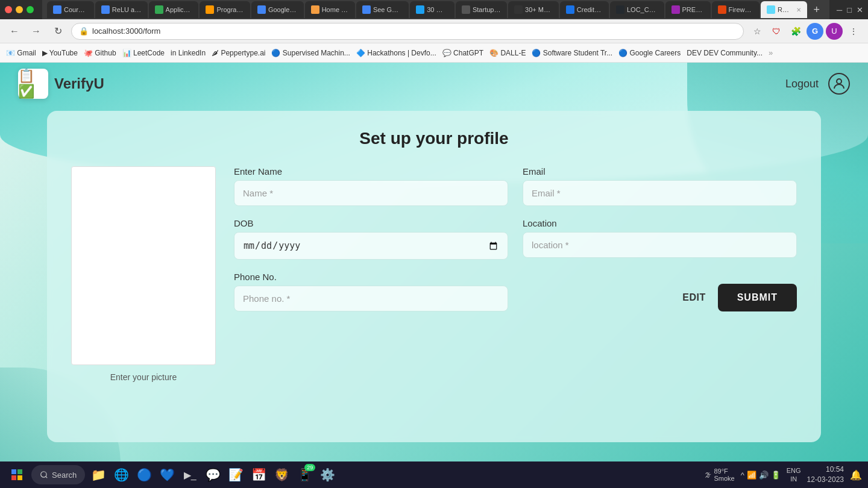 The image size is (868, 488). What do you see at coordinates (60, 53) in the screenshot?
I see `bookmark-youtube: ▶ YouTube` at bounding box center [60, 53].